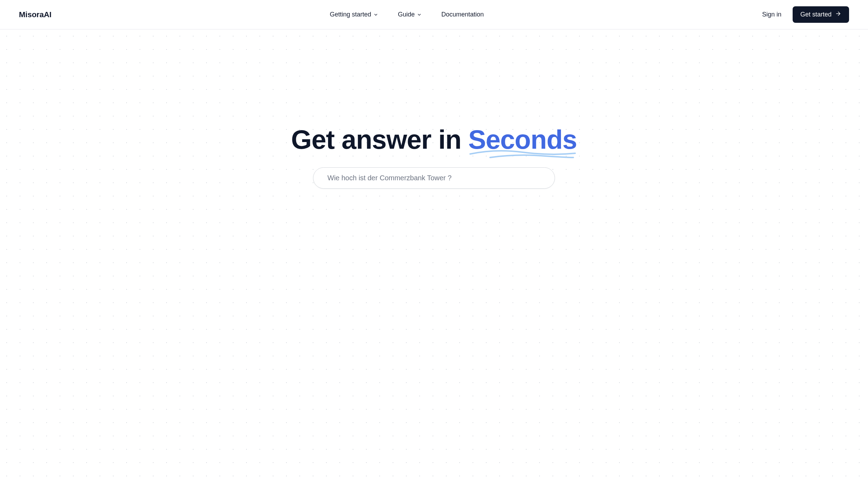 The width and height of the screenshot is (868, 477). Describe the element at coordinates (821, 15) in the screenshot. I see `get-started-button: Get started` at that location.